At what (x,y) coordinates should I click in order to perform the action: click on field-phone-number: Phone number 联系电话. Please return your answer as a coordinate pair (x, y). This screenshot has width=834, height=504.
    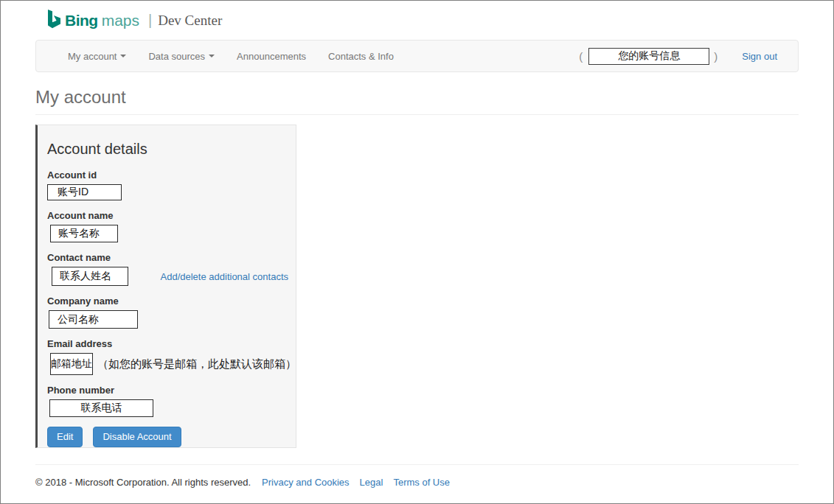
    Looking at the image, I should click on (168, 401).